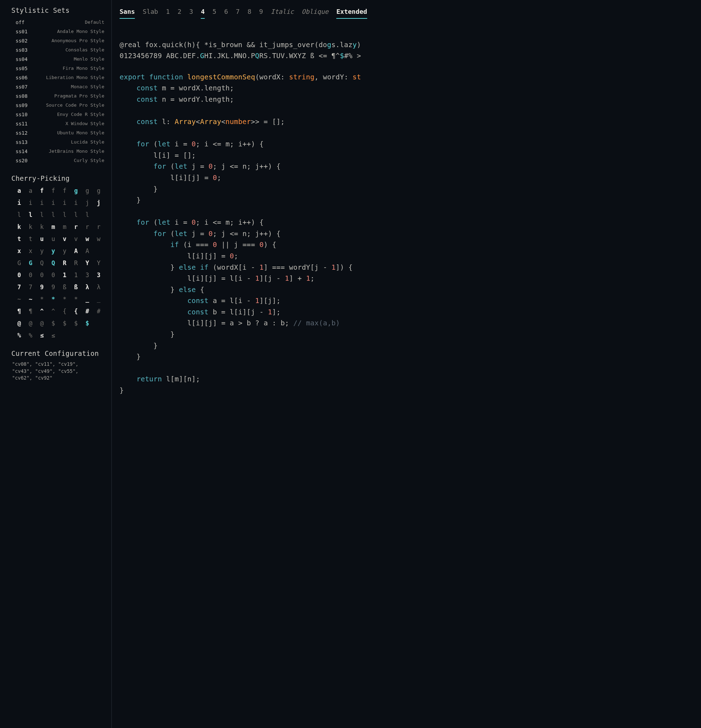  What do you see at coordinates (58, 41) in the screenshot?
I see `stylistic-set-ss02: ss02Anonymous Pro Style` at bounding box center [58, 41].